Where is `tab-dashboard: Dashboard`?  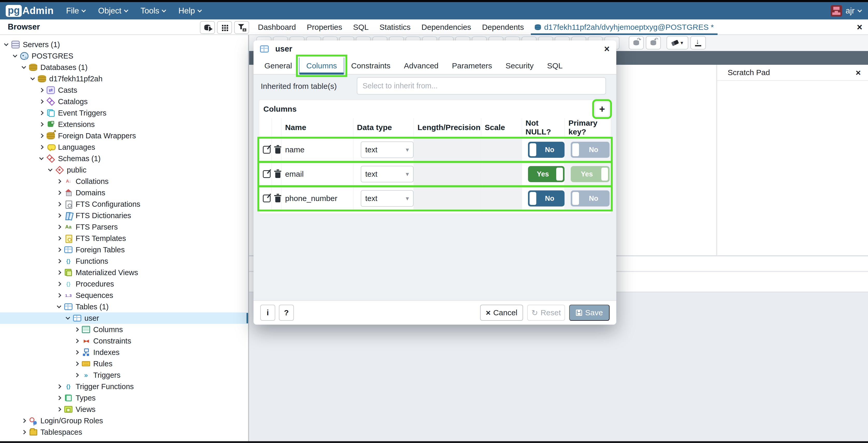 tab-dashboard: Dashboard is located at coordinates (277, 27).